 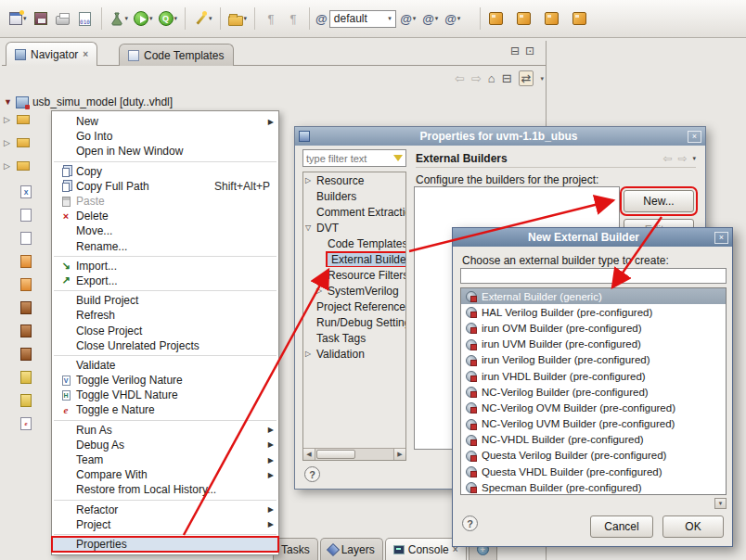 What do you see at coordinates (492, 78) in the screenshot?
I see `home-icon: ⌂` at bounding box center [492, 78].